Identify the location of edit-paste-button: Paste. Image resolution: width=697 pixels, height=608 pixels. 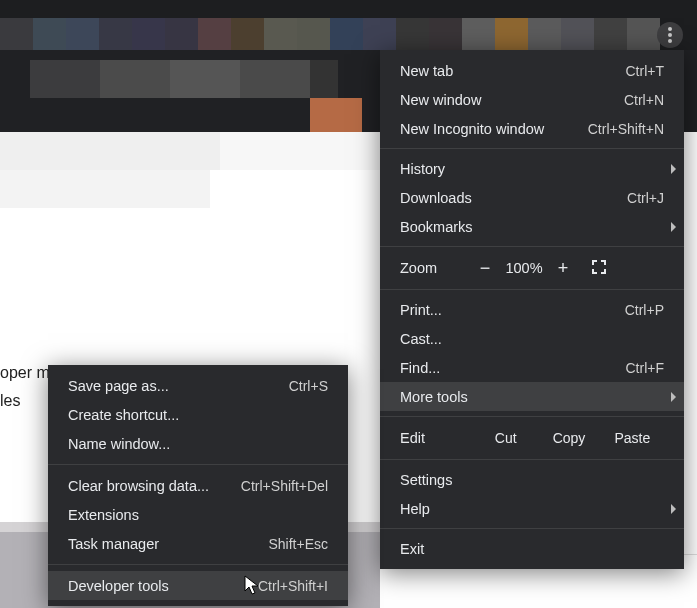
(632, 438).